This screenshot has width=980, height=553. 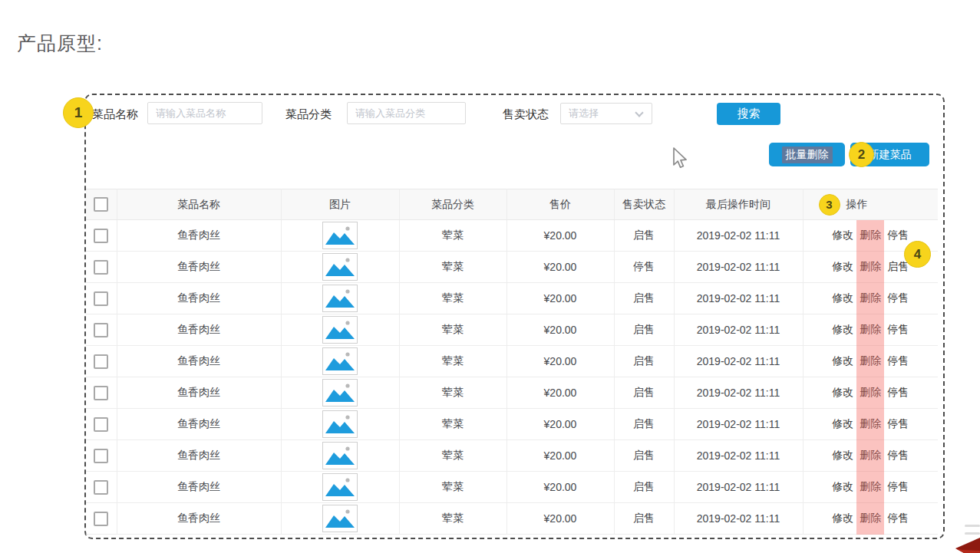 I want to click on dish-name-input, so click(x=205, y=114).